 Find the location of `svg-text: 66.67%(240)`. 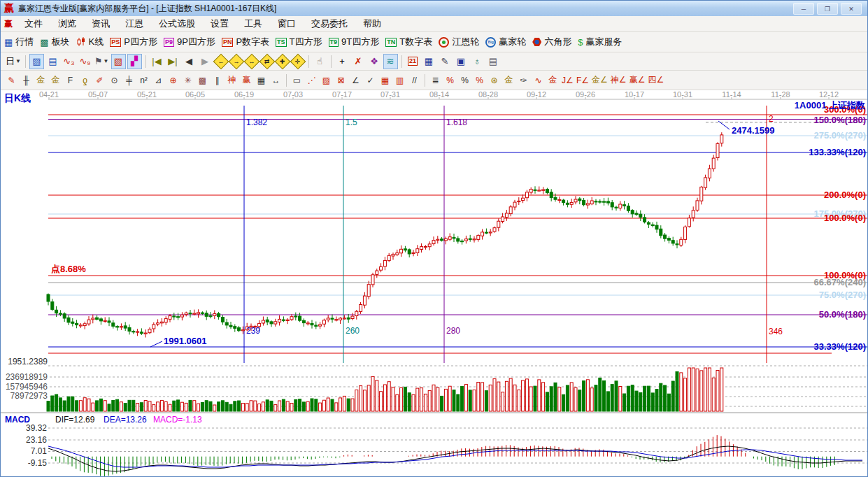

svg-text: 66.67%(240) is located at coordinates (840, 283).